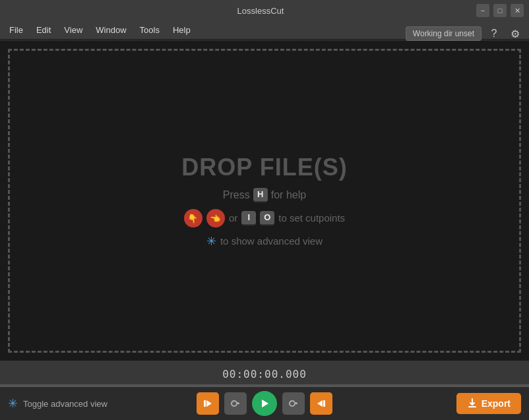  I want to click on title-bar: LosslessCut − □ ✕, so click(264, 11).